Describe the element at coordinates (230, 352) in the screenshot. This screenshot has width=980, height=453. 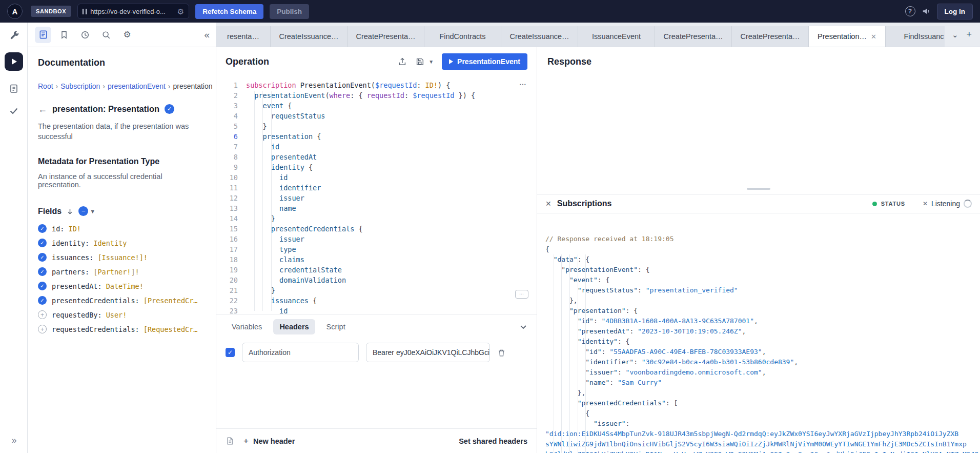
I see `header-enabled-checkbox: ✓` at that location.